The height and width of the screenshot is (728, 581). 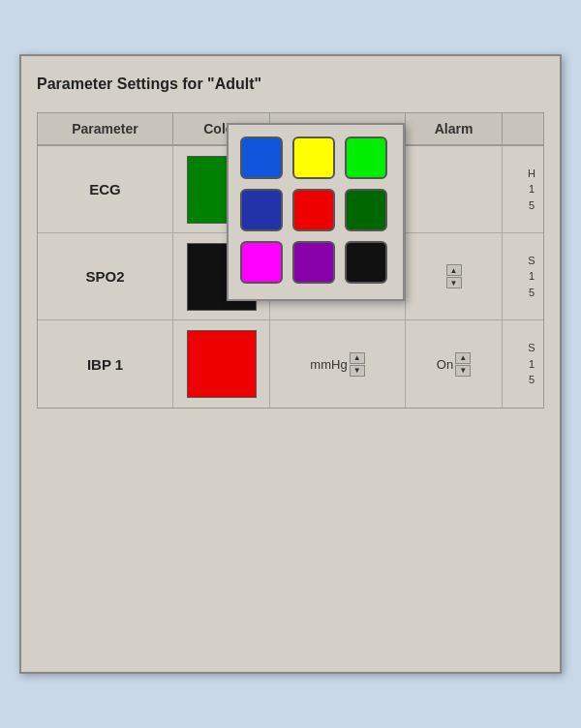 I want to click on ibp1-alarm-up: ▲, so click(x=463, y=358).